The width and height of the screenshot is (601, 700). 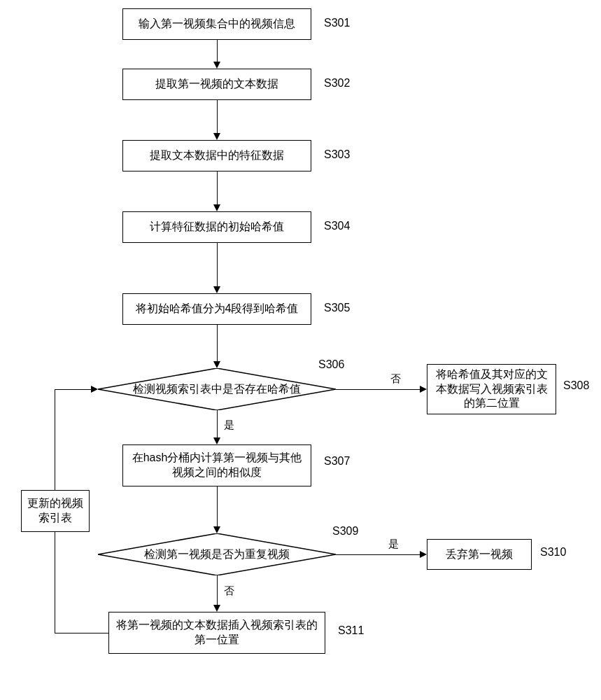 I want to click on node-s307: 在hash分桶内计算第一视频与其他视频之间的相似度, so click(x=217, y=465).